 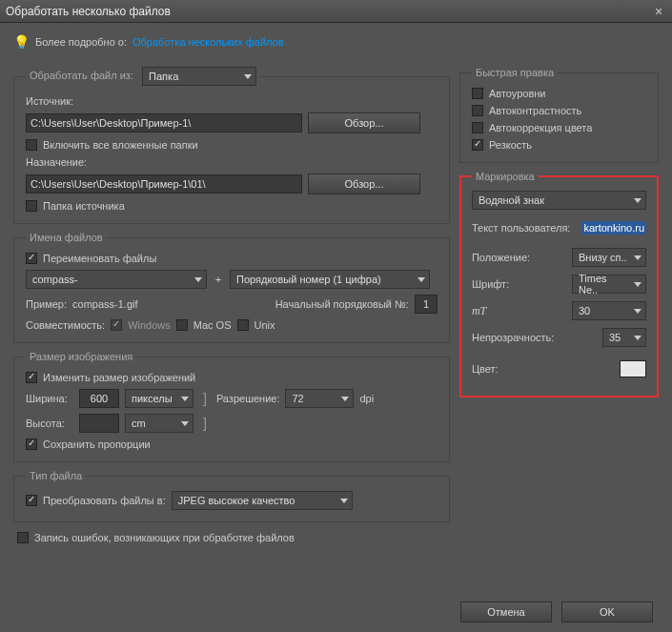 I want to click on process-source-select: Папка, so click(x=199, y=76).